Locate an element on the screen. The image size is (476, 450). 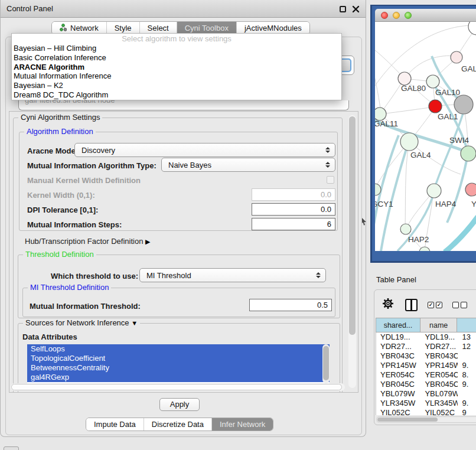
node-partial-top is located at coordinates (472, 28).